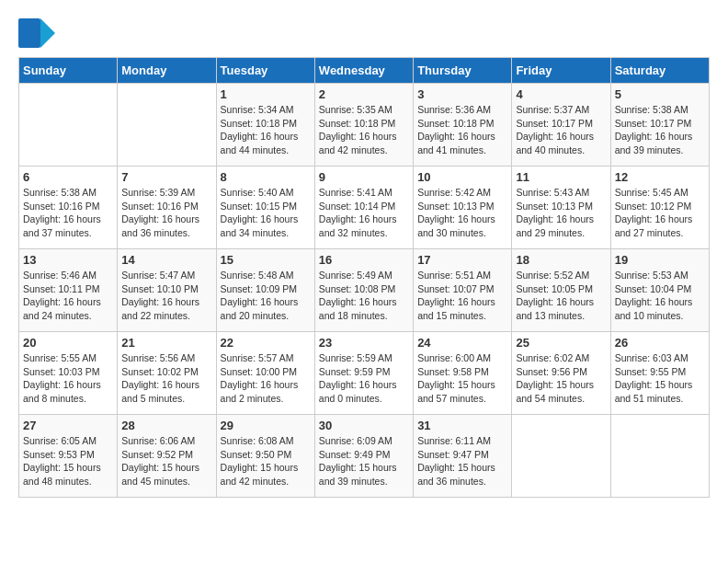 The width and height of the screenshot is (728, 563). Describe the element at coordinates (166, 296) in the screenshot. I see `day-info: Sunrise: 5:47 AMSunset: 10:10 PMDaylight…` at that location.